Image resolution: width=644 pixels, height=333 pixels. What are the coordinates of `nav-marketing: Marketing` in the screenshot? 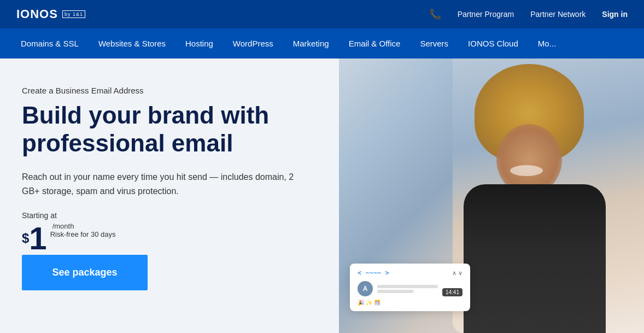 It's located at (311, 44).